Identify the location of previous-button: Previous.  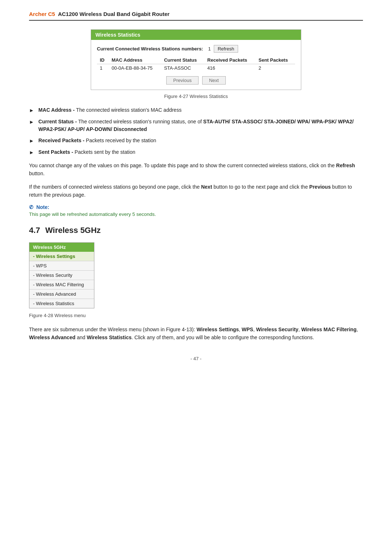
(182, 81).